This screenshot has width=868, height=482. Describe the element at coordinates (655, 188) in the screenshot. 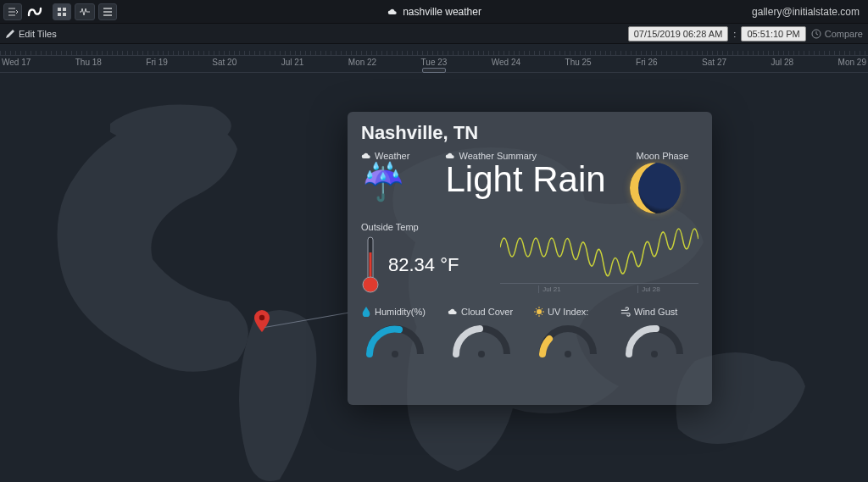

I see `moon-phase-graphic` at that location.